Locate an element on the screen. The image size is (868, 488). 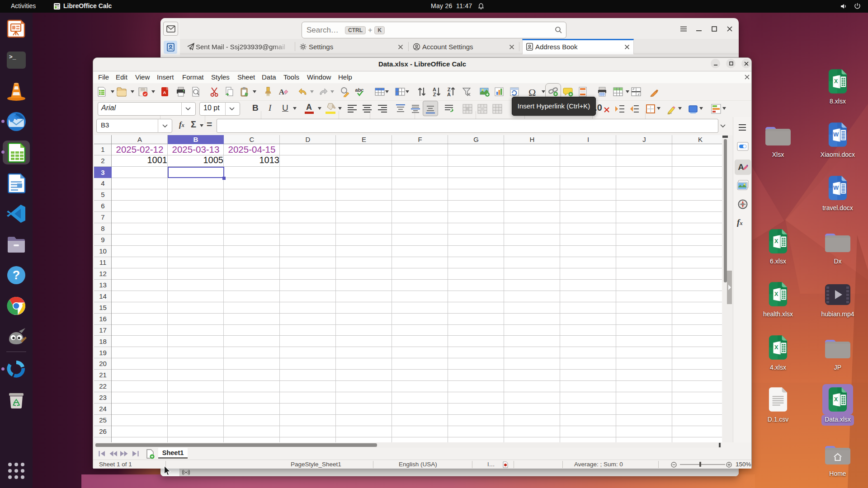
svg-text: Z is located at coordinates (435, 94).